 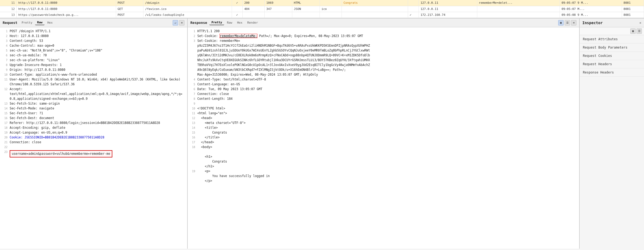 I want to click on request-line: 7sec-ch-ua-platform: "Linux", so click(x=94, y=60).